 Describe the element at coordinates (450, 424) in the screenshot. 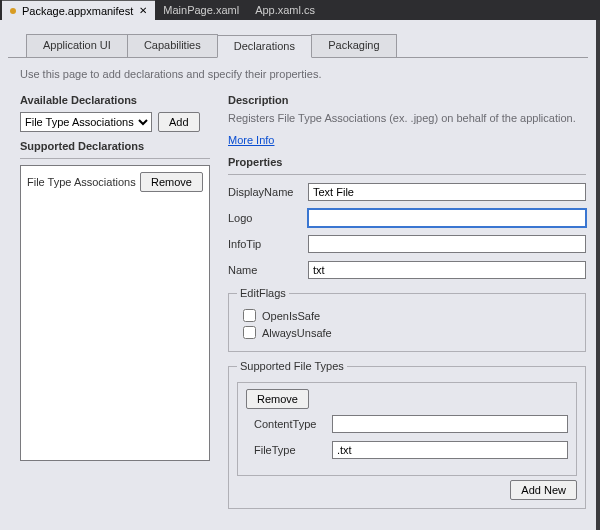

I see `content-type-field` at that location.